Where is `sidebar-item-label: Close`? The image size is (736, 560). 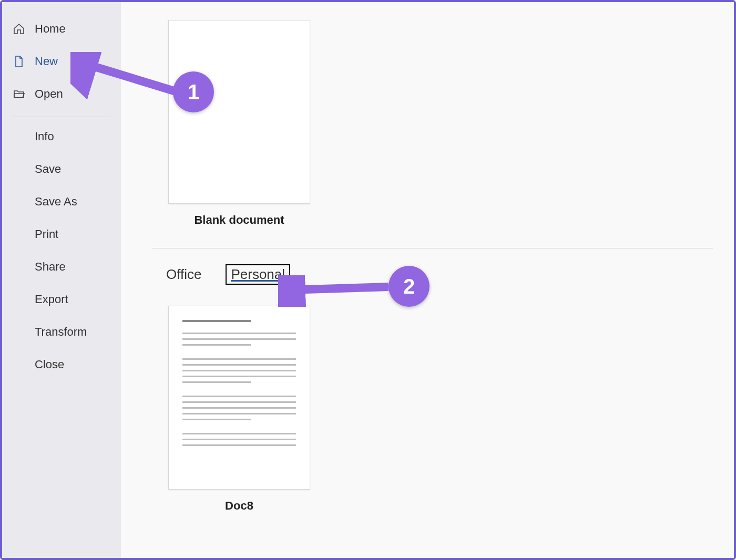 sidebar-item-label: Close is located at coordinates (49, 365).